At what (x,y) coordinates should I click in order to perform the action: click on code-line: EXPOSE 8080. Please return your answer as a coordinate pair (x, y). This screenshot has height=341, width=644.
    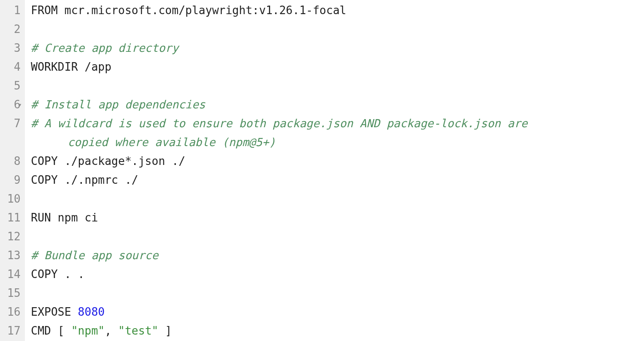
    Looking at the image, I should click on (337, 312).